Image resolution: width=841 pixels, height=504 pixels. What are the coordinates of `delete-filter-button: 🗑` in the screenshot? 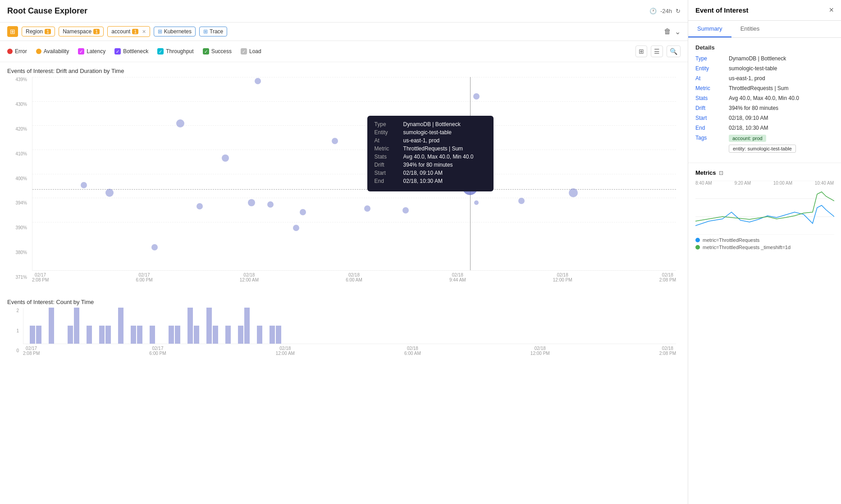 It's located at (667, 32).